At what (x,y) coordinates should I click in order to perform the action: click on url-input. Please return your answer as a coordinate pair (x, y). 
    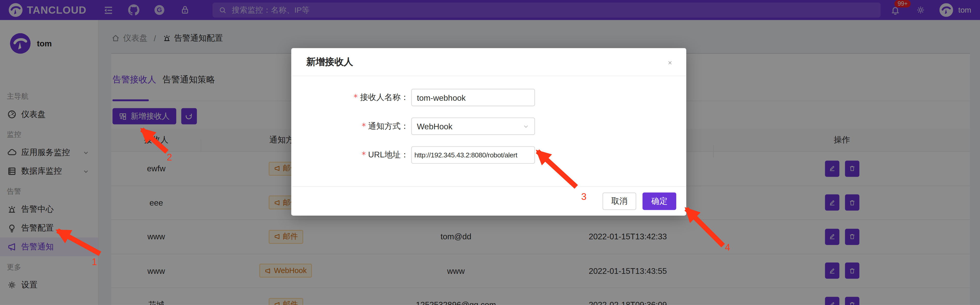
    Looking at the image, I should click on (473, 155).